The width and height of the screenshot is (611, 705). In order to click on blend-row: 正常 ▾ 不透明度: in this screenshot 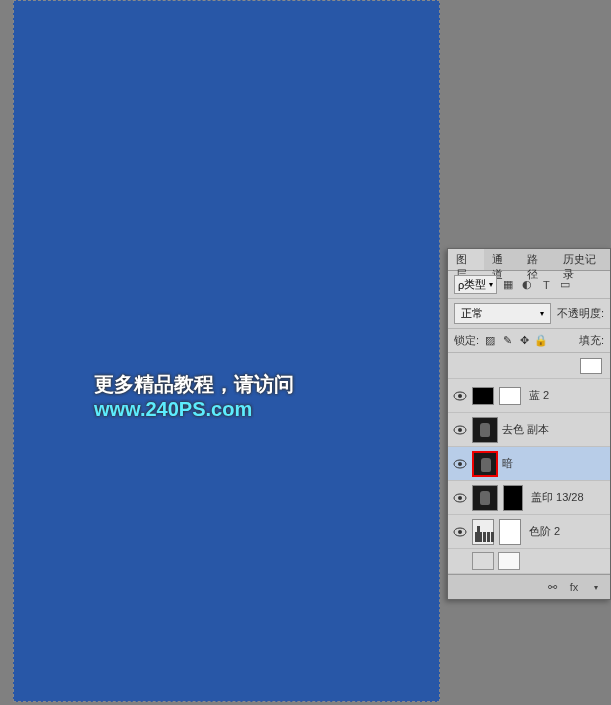, I will do `click(529, 314)`.